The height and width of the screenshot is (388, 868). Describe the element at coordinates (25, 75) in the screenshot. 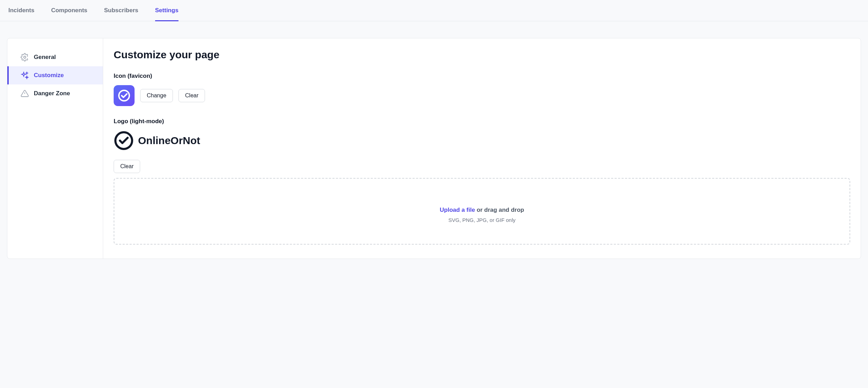

I see `sparkles-icon` at that location.